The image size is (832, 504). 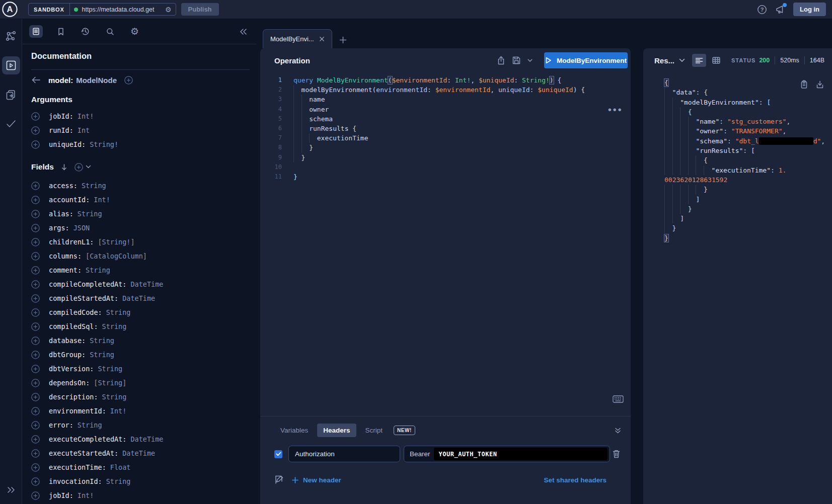 I want to click on field-type: [CatalogColumn], so click(x=116, y=256).